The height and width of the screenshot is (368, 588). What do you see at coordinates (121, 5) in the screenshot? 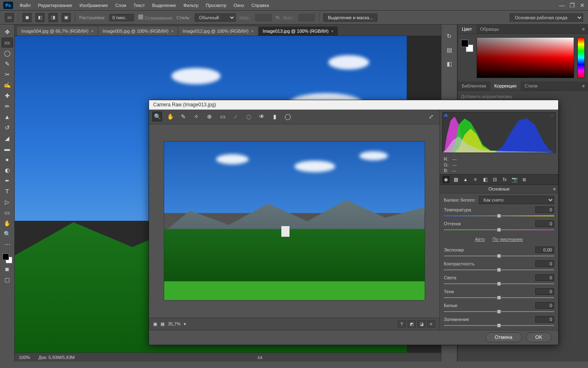
I see `menu-layers: Слои` at bounding box center [121, 5].